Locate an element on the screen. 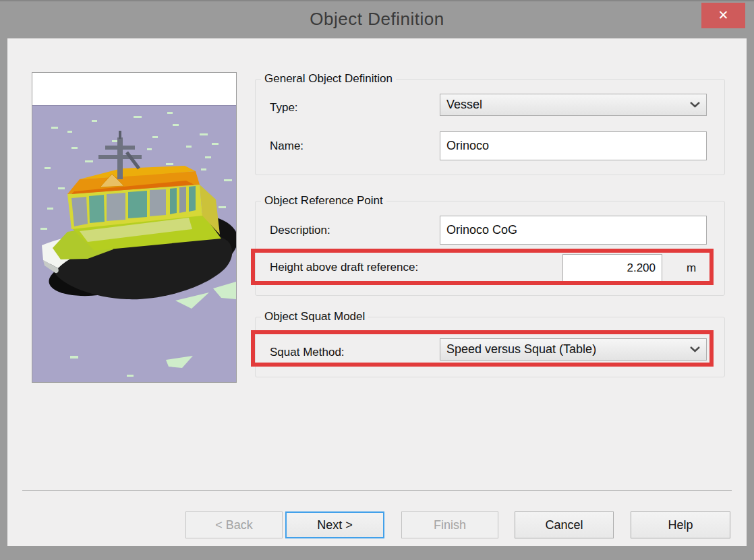 This screenshot has width=754, height=560. group-title-general: General Object Definition is located at coordinates (328, 79).